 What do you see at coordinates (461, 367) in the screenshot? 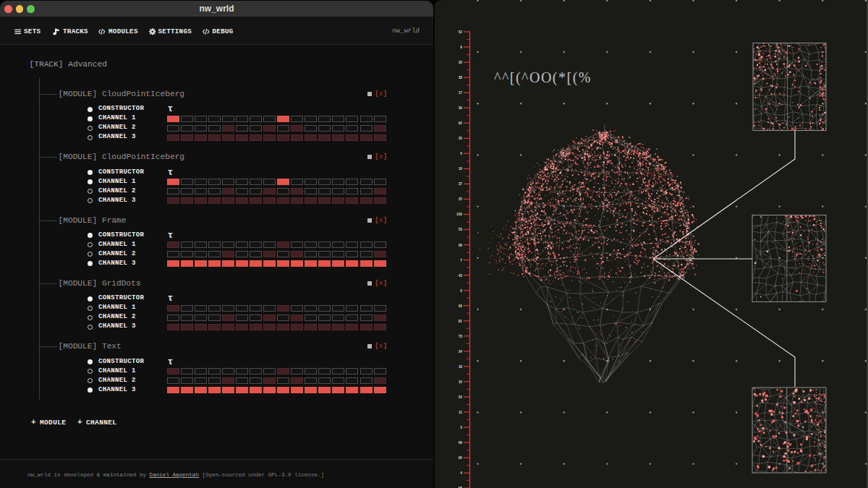
I see `svg-text: 18` at bounding box center [461, 367].